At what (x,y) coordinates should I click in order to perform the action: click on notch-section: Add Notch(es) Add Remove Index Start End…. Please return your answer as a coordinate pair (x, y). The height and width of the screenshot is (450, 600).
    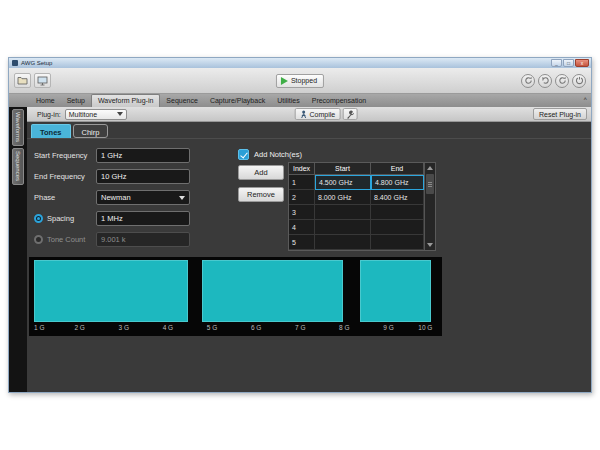
    Looking at the image, I should click on (270, 154).